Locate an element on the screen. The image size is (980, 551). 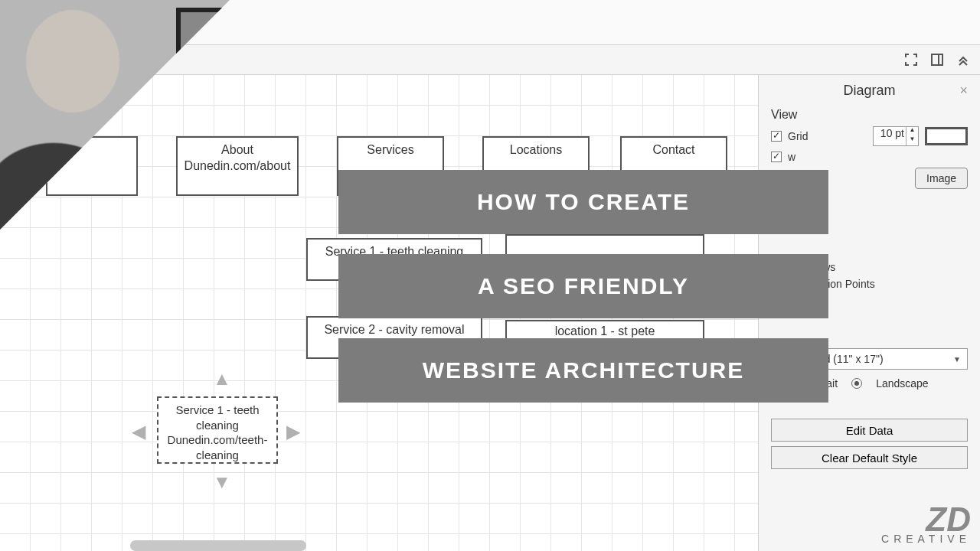
grid-label: Grid is located at coordinates (798, 136).